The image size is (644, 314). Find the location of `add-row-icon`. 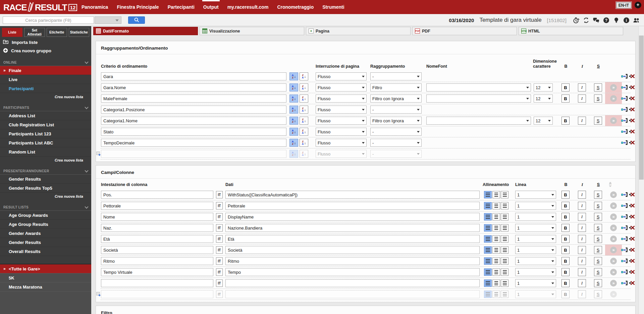

add-row-icon is located at coordinates (99, 154).